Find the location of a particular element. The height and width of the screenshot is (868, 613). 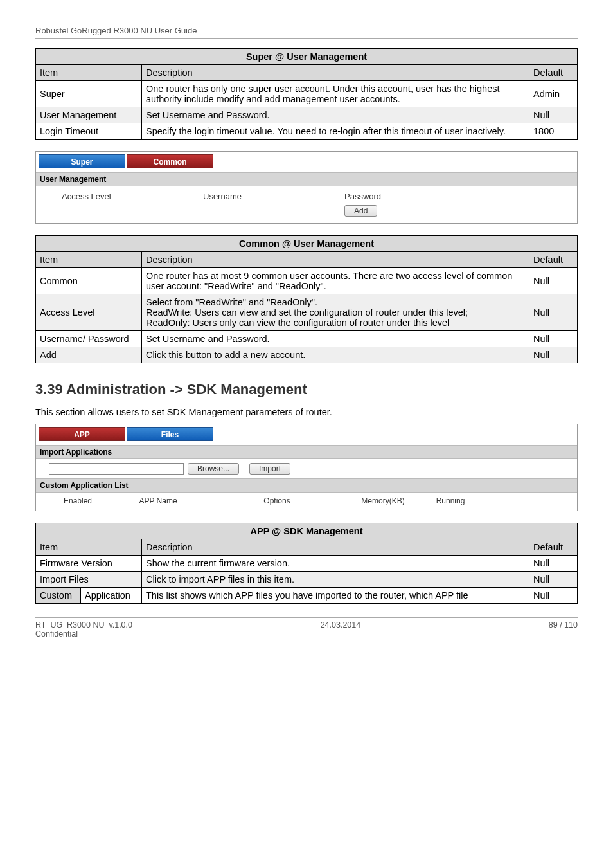

cell-item: Login Timeout is located at coordinates (89, 131).